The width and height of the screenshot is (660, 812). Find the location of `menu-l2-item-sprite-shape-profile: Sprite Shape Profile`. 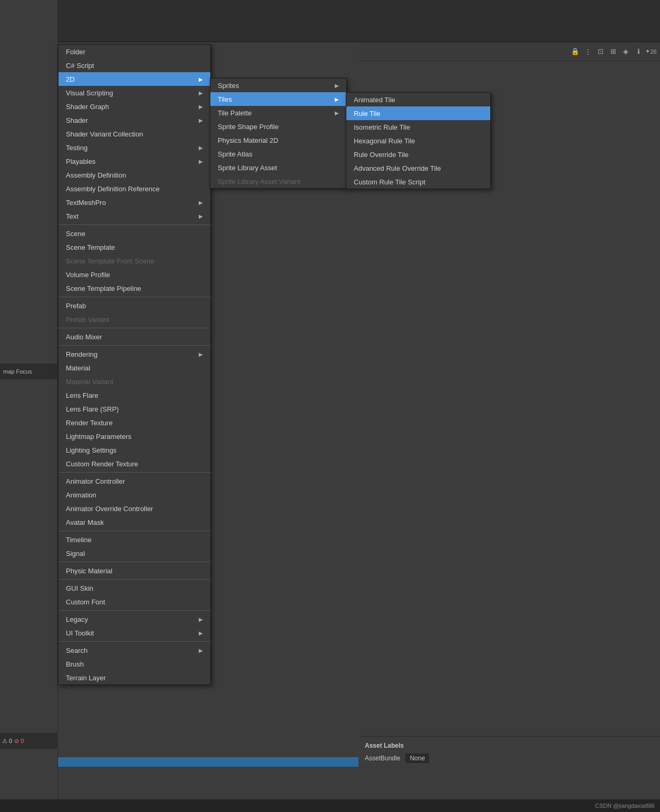

menu-l2-item-sprite-shape-profile: Sprite Shape Profile is located at coordinates (278, 126).